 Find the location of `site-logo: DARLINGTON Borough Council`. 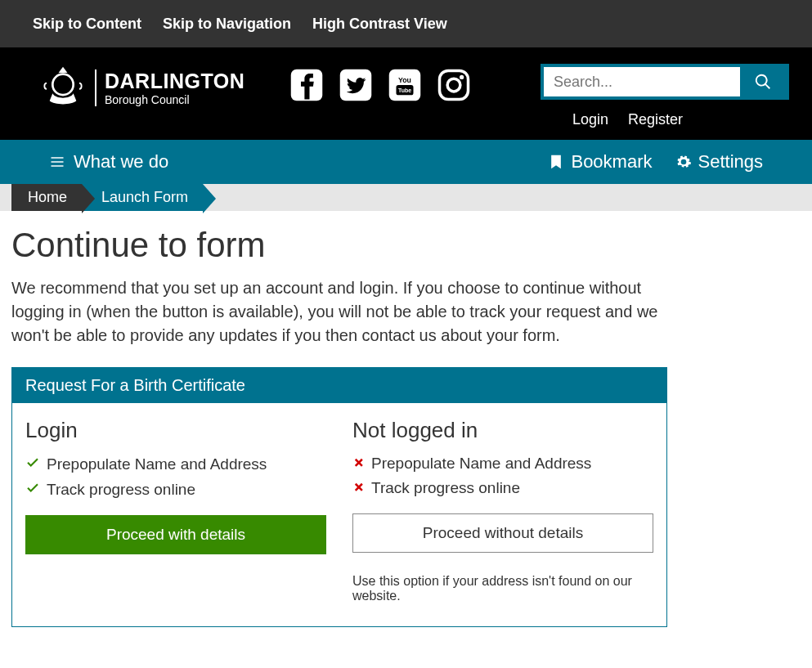

site-logo: DARLINGTON Borough Council is located at coordinates (142, 87).